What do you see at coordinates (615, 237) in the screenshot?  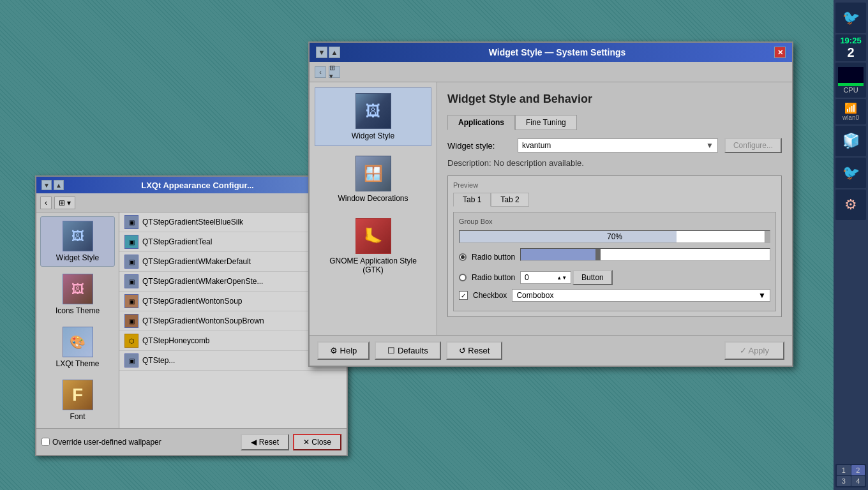 I see `preview-progress-bar: 70%` at bounding box center [615, 237].